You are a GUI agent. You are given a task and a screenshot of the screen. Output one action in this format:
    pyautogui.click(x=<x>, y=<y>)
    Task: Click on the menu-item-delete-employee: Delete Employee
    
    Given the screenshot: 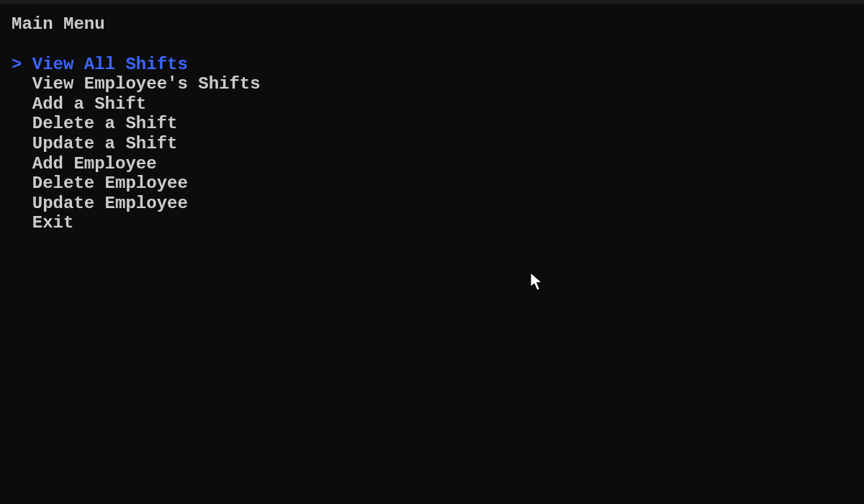 What is the action you would take?
    pyautogui.click(x=432, y=184)
    